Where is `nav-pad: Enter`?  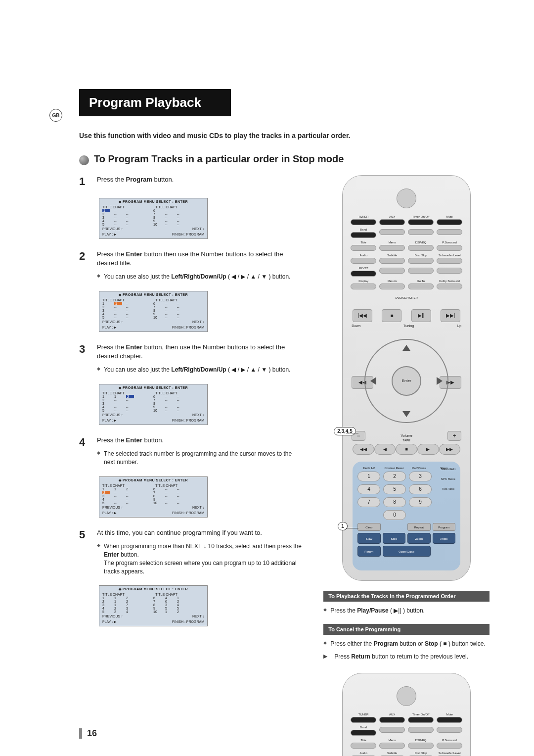
nav-pad: Enter is located at coordinates (406, 381).